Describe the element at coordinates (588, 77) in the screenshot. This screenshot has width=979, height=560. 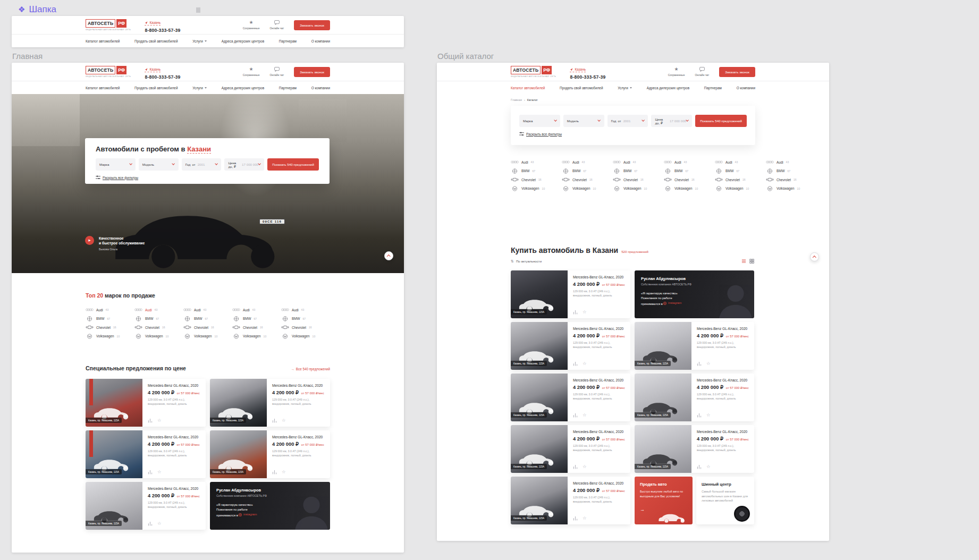
I see `phone-number: 8-800-333-57-39` at that location.